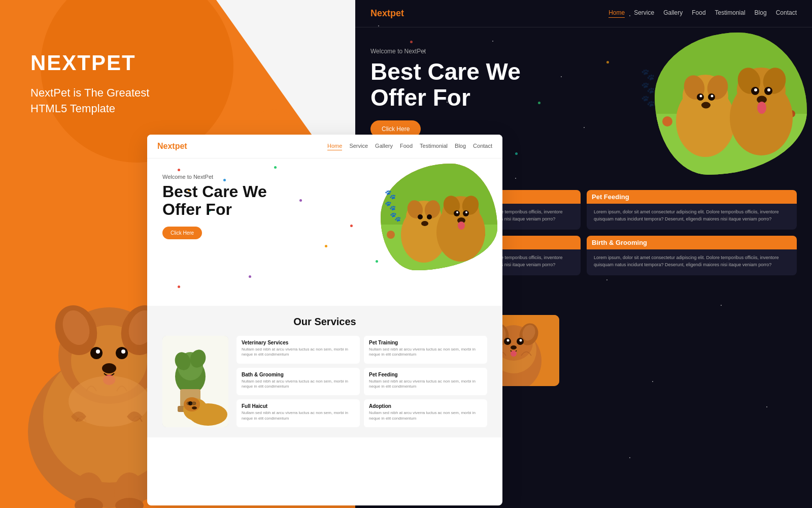 The width and height of the screenshot is (812, 508). What do you see at coordinates (173, 146) in the screenshot?
I see `center-logo: Nextpet` at bounding box center [173, 146].